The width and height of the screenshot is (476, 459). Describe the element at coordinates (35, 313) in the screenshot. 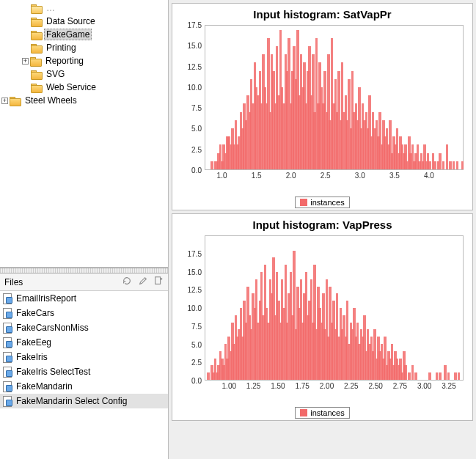

I see `file-label: FakeCars` at that location.